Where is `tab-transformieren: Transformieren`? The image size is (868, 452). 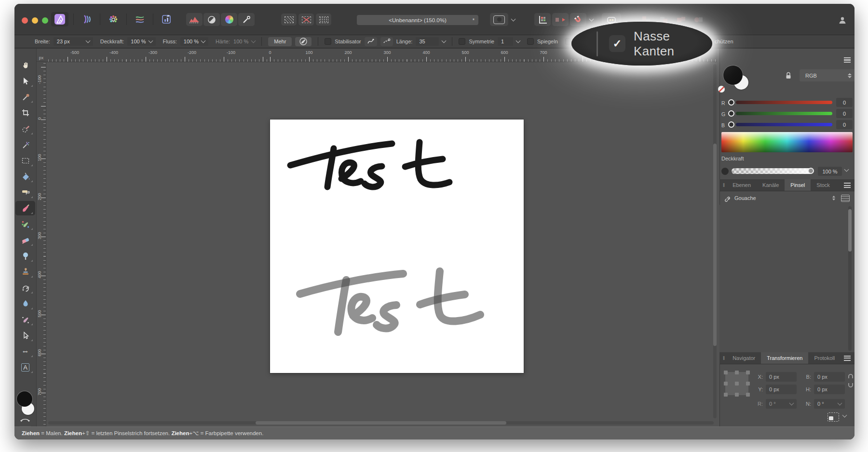 tab-transformieren: Transformieren is located at coordinates (785, 358).